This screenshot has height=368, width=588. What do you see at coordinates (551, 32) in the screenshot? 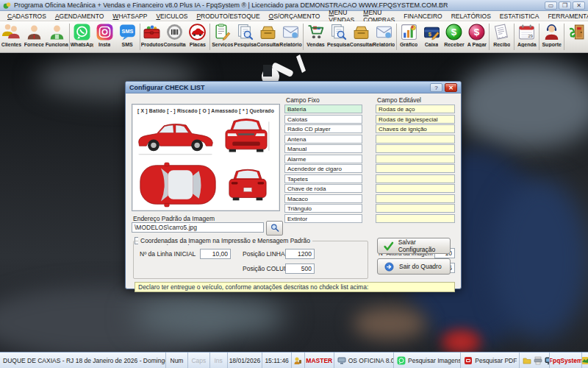
I see `support-icon` at bounding box center [551, 32].